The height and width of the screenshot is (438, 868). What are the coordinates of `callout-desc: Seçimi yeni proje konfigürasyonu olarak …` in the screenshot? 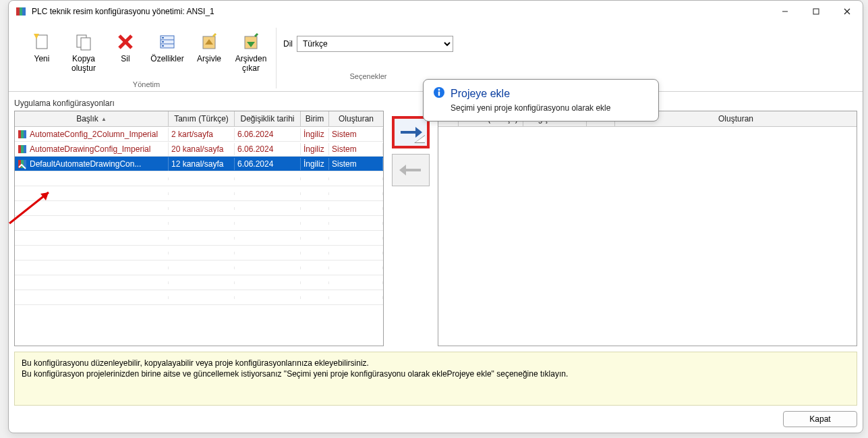 It's located at (550, 108).